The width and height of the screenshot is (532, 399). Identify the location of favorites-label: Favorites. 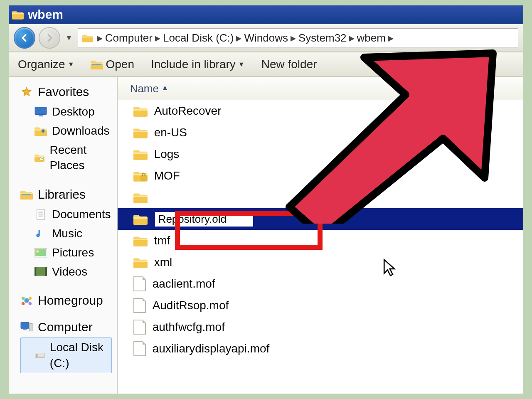
(63, 92).